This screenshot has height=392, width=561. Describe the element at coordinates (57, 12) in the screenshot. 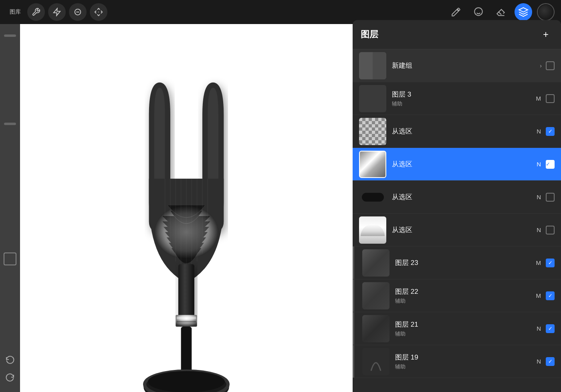

I see `toolbar-left: 图库` at that location.